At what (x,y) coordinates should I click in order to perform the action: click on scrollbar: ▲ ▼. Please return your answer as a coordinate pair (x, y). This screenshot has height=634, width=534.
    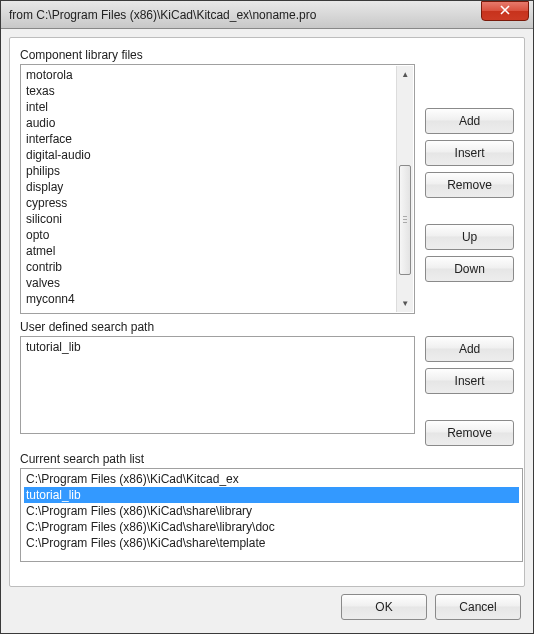
    Looking at the image, I should click on (404, 189).